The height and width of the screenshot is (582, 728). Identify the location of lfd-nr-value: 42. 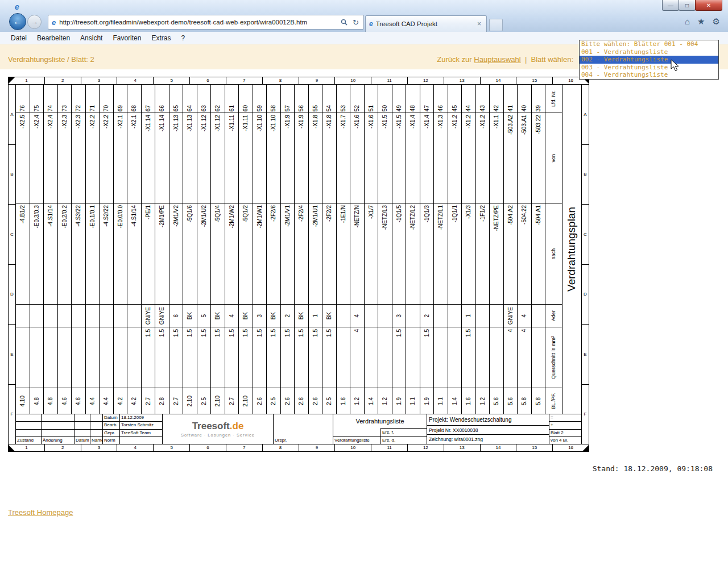
(496, 108).